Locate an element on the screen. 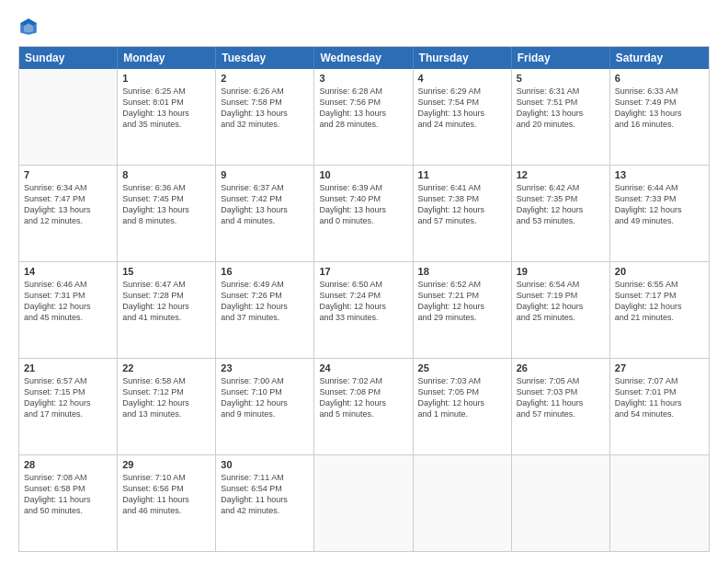 This screenshot has width=728, height=563. cell-line: Sunrise: 6:36 AM is located at coordinates (166, 188).